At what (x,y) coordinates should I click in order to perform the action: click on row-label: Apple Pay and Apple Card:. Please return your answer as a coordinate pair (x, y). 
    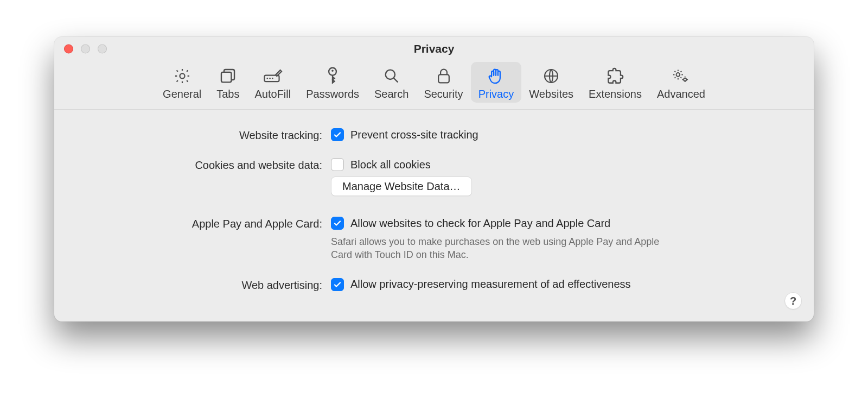
    Looking at the image, I should click on (201, 224).